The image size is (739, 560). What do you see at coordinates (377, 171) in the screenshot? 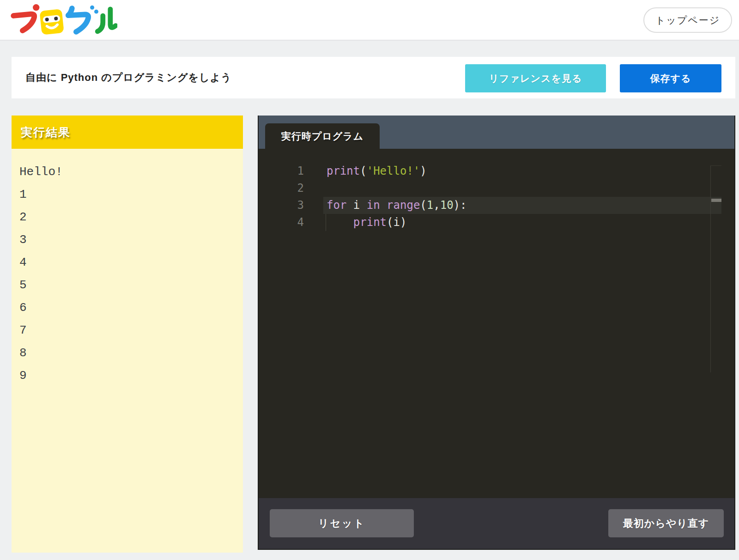
I see `code-text: print('Hello!')` at bounding box center [377, 171].